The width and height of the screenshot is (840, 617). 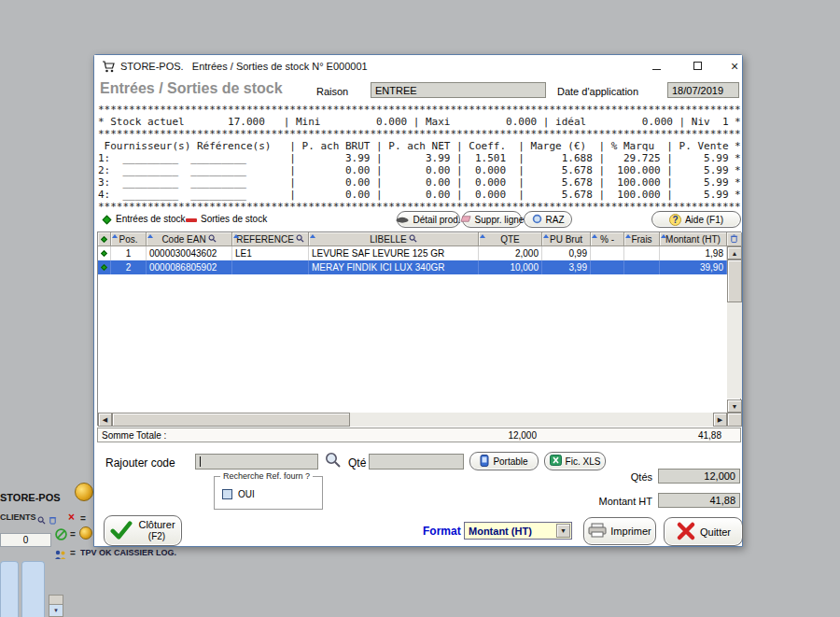 What do you see at coordinates (699, 476) in the screenshot?
I see `qtes-total-field: 12,000` at bounding box center [699, 476].